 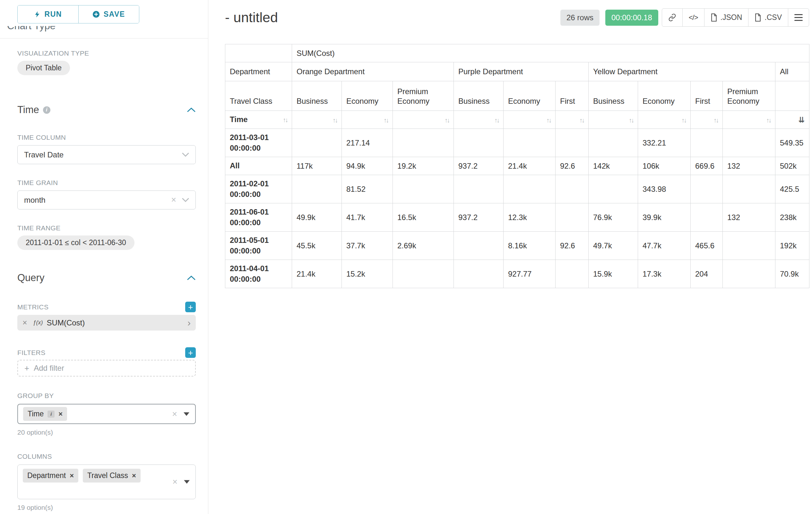 What do you see at coordinates (259, 143) in the screenshot?
I see `row-label: 2011-03-01 00:00:00` at bounding box center [259, 143].